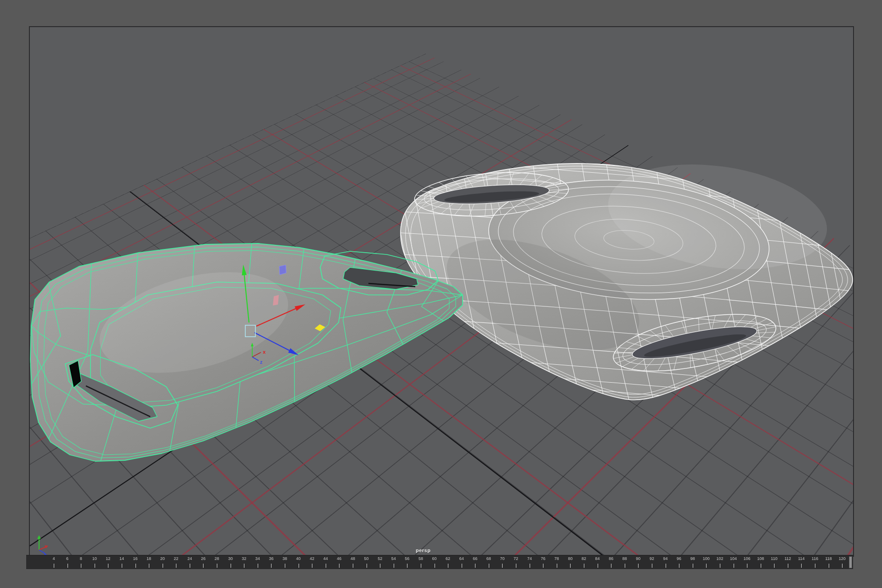  What do you see at coordinates (67, 559) in the screenshot?
I see `timeline-tick-label: 6` at bounding box center [67, 559].